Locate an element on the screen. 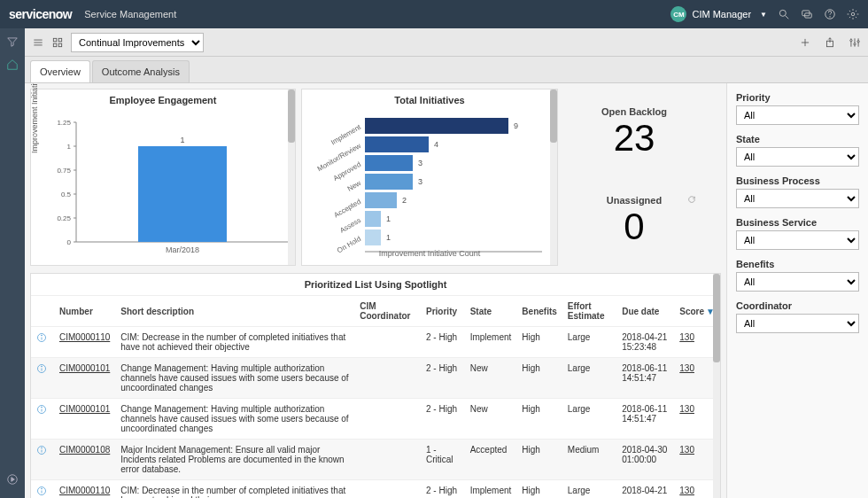  col-number: Number is located at coordinates (85, 312).